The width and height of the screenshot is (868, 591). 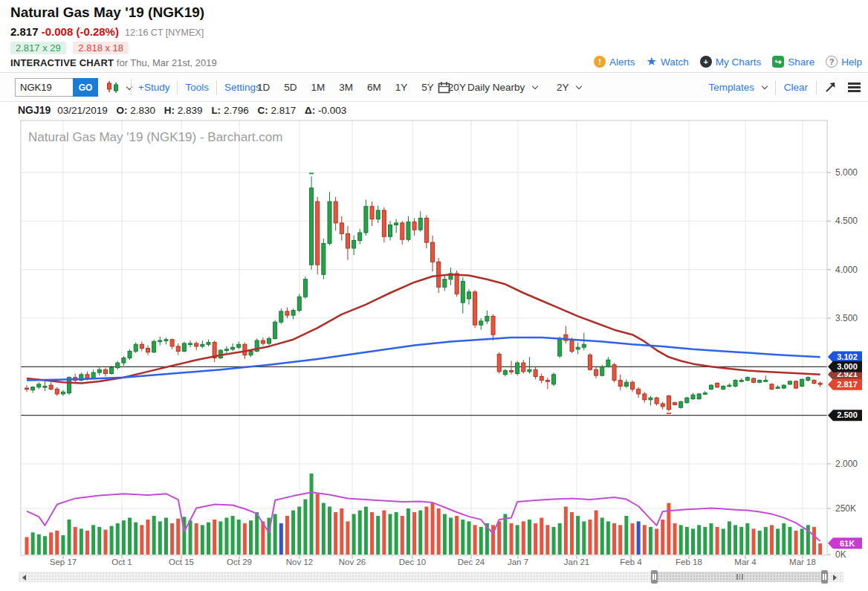 I want to click on alert-icon: !, so click(x=600, y=62).